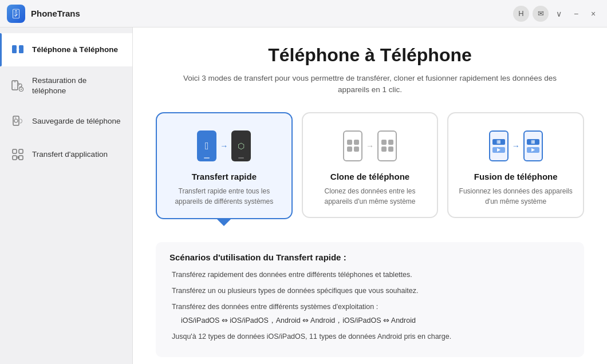 Image resolution: width=607 pixels, height=364 pixels. What do you see at coordinates (18, 86) in the screenshot?
I see `restauration-icon` at bounding box center [18, 86].